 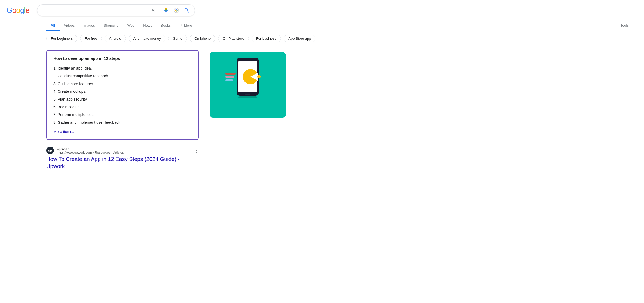 What do you see at coordinates (122, 99) in the screenshot?
I see `snippet-item-5: 5. Plan app security.` at bounding box center [122, 99].